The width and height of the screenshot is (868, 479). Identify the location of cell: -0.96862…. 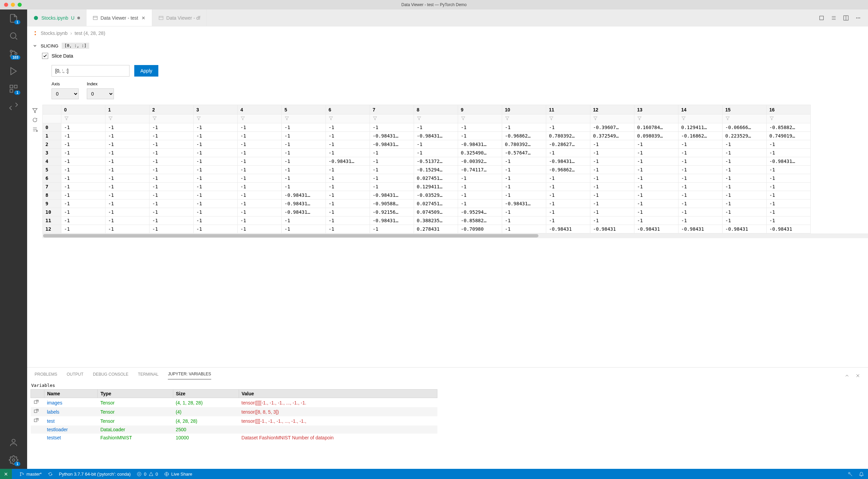
(524, 136).